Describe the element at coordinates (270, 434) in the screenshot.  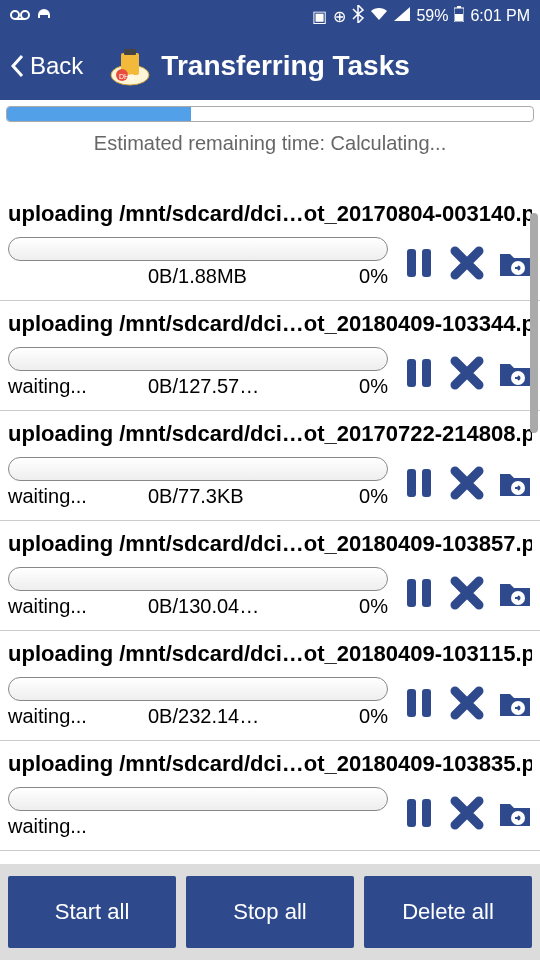
I see `task-filename: uploading /mnt/sdcard/dci…ot_20170722-21…` at that location.